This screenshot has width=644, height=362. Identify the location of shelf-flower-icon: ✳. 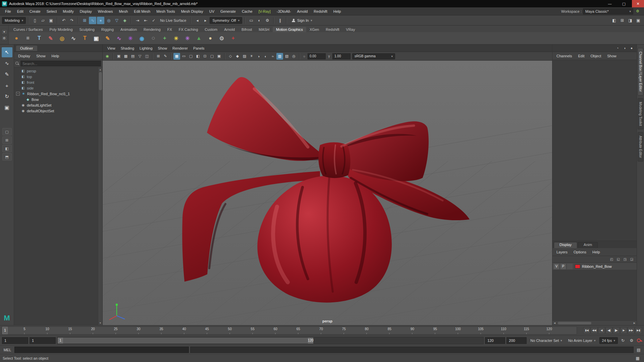
(187, 38).